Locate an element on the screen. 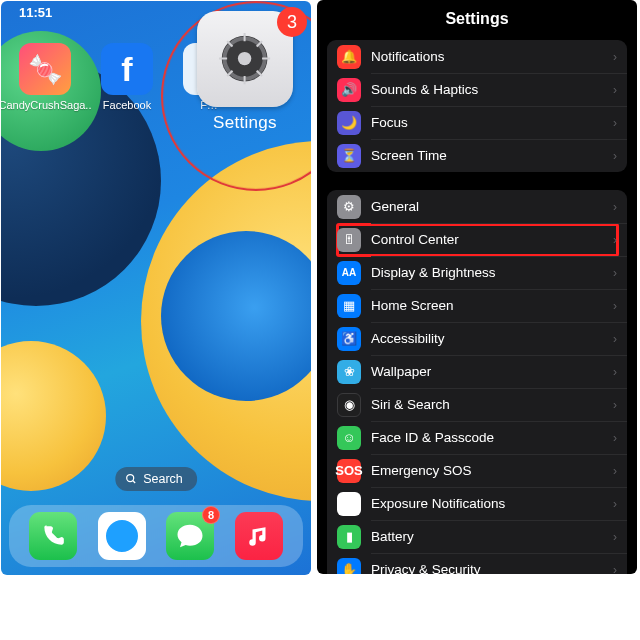 The image size is (640, 640). status-bar-time: 11:51 is located at coordinates (36, 12).